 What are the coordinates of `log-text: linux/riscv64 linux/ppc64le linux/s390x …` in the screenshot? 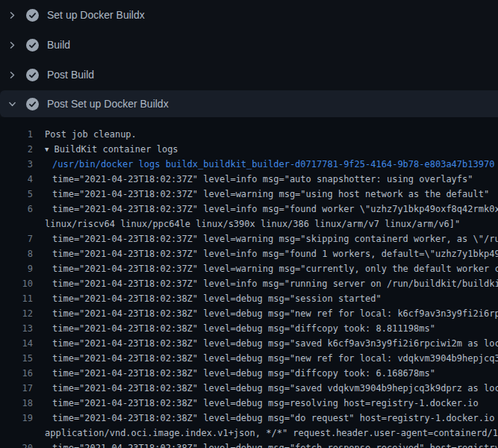 It's located at (252, 224).